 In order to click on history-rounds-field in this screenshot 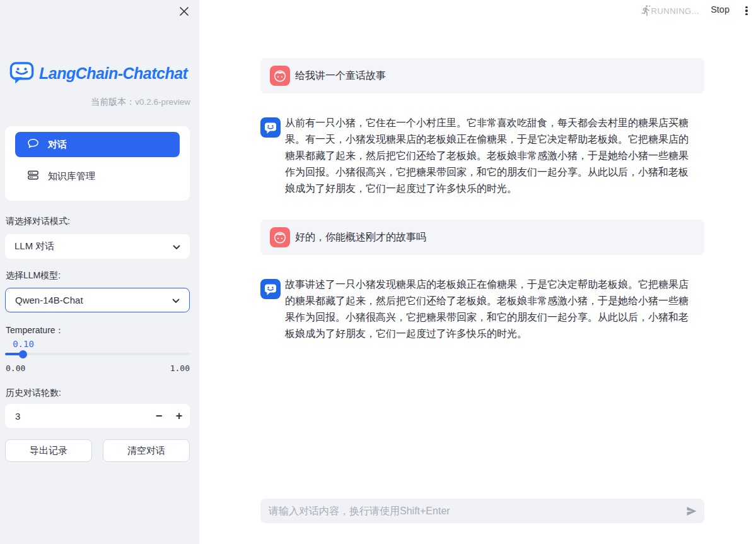, I will do `click(68, 416)`.